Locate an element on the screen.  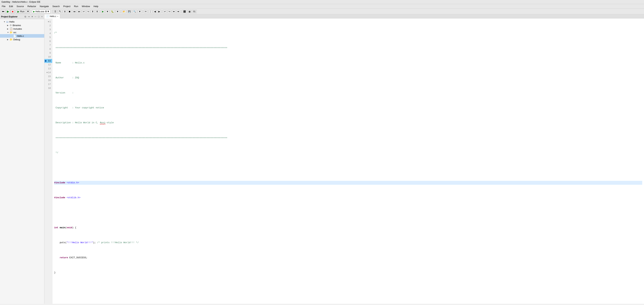
toolbar-prev: ◀ is located at coordinates (155, 12).